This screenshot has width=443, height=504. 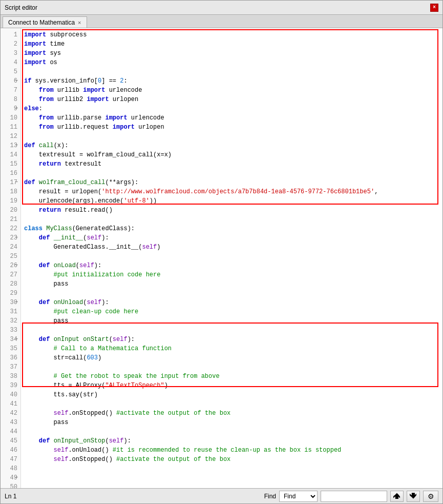 What do you see at coordinates (231, 164) in the screenshot?
I see `code-line-15: return textresult` at bounding box center [231, 164].